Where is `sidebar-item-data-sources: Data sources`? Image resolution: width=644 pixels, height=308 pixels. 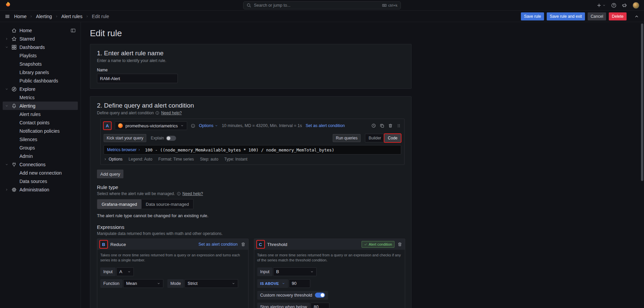 sidebar-item-data-sources: Data sources is located at coordinates (40, 181).